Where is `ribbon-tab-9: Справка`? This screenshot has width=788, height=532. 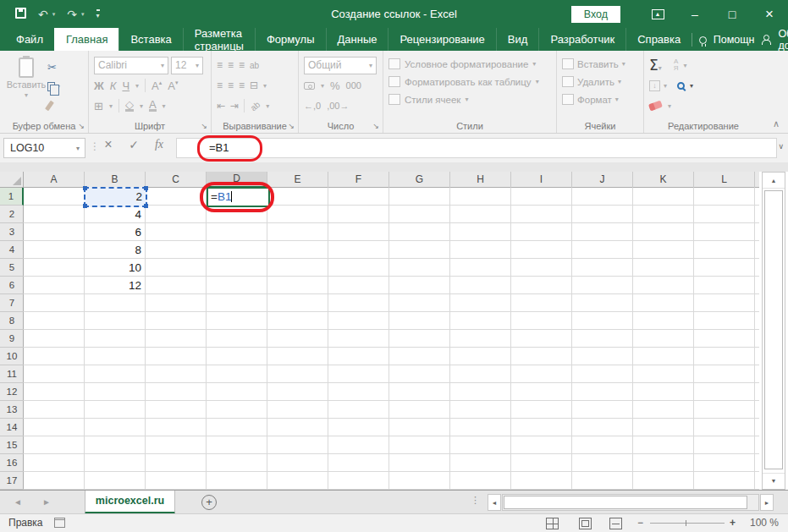 ribbon-tab-9: Справка is located at coordinates (659, 39).